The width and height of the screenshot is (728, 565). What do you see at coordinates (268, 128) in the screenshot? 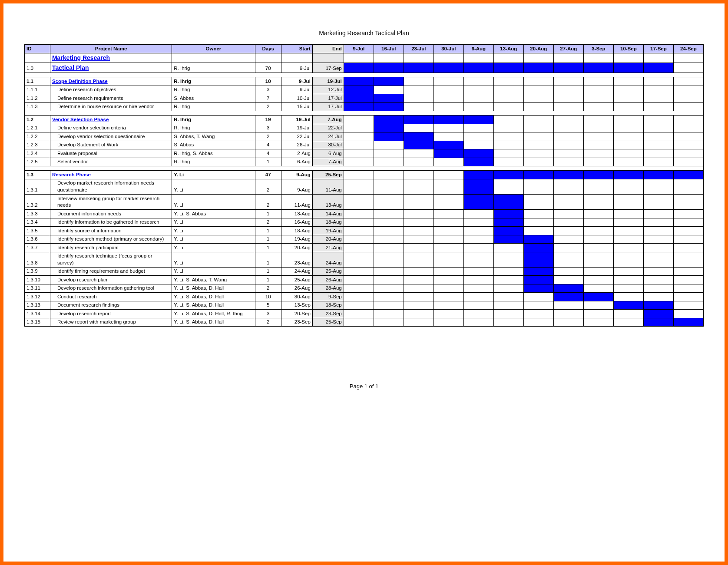
I see `cell-days: 3` at bounding box center [268, 128].